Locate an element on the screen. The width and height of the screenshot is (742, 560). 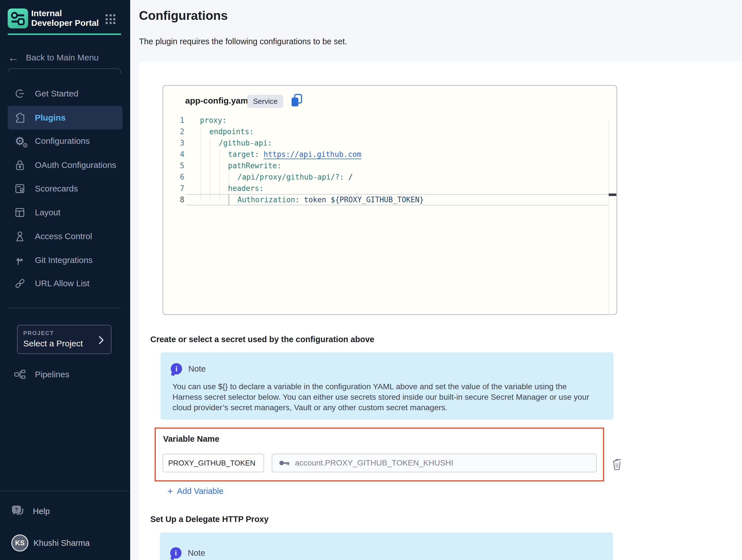
pipelines-icon is located at coordinates (20, 374).